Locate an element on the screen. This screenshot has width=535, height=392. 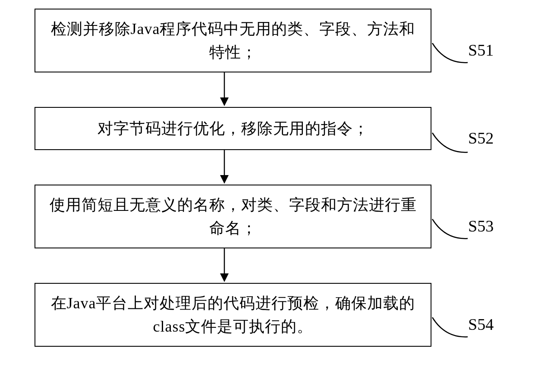
step-label-2: S52 is located at coordinates (481, 138).